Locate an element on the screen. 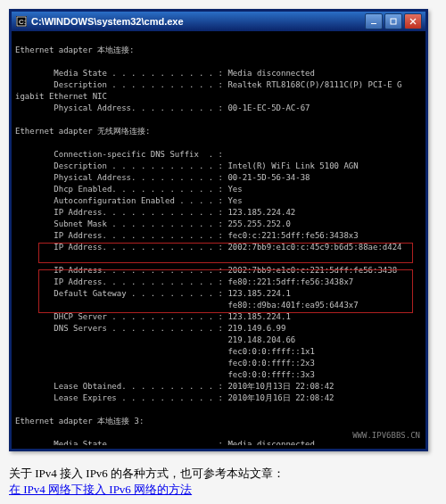 The image size is (446, 504). window-buttons is located at coordinates (393, 21).